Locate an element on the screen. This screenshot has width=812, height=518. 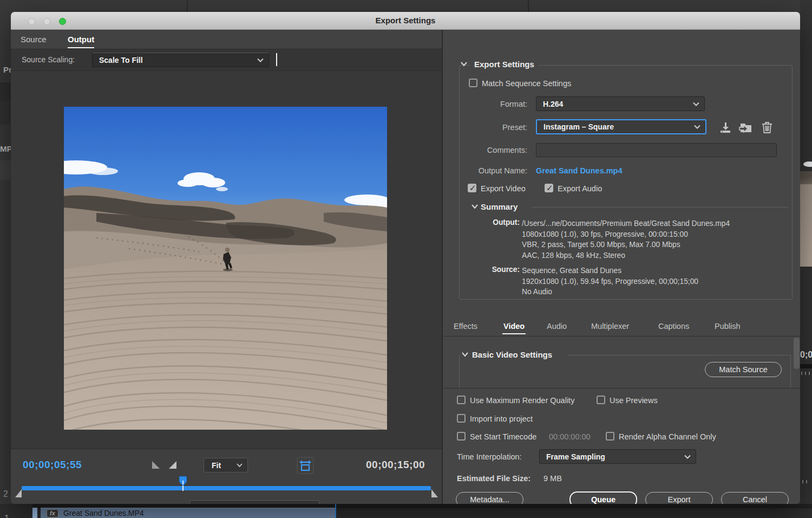
bg-row is located at coordinates (5, 92).